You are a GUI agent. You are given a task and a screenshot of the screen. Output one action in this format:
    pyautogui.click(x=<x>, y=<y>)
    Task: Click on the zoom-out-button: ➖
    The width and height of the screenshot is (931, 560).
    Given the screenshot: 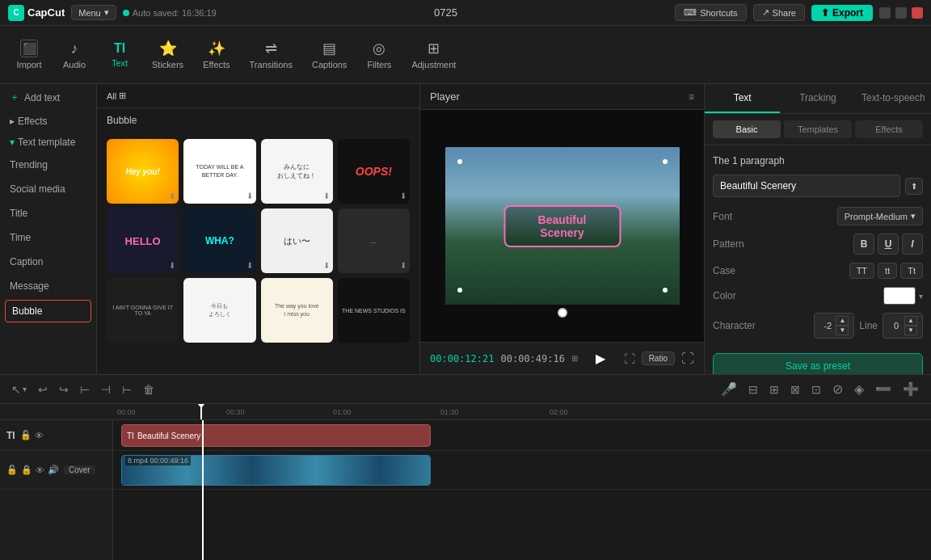 What is the action you would take?
    pyautogui.click(x=883, y=389)
    